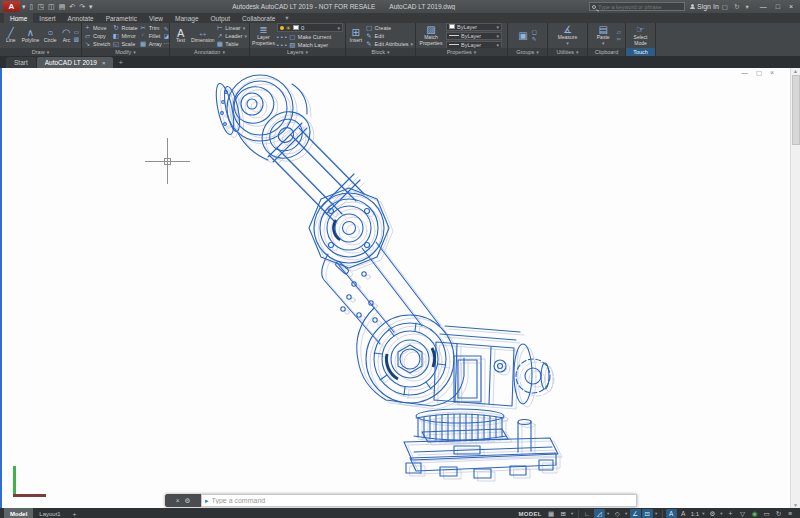  I want to click on linetype-dropdown: ByLayer ▾, so click(474, 45).